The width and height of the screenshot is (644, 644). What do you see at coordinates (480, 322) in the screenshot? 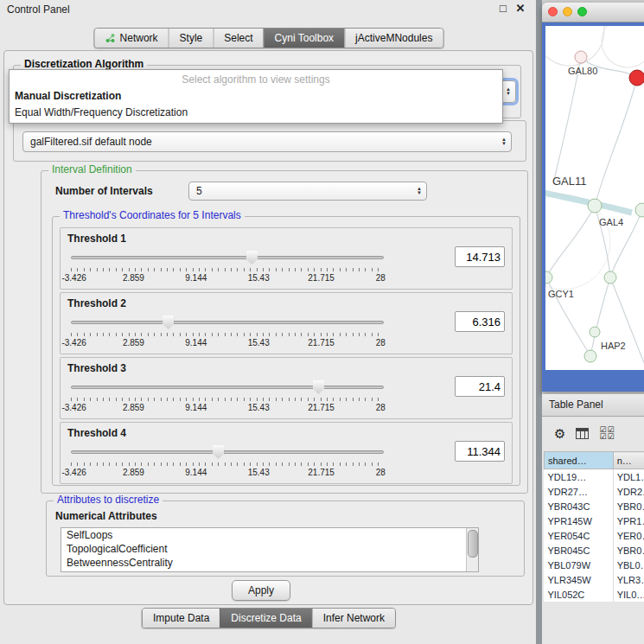
I see `threshold-2-value-field` at bounding box center [480, 322].